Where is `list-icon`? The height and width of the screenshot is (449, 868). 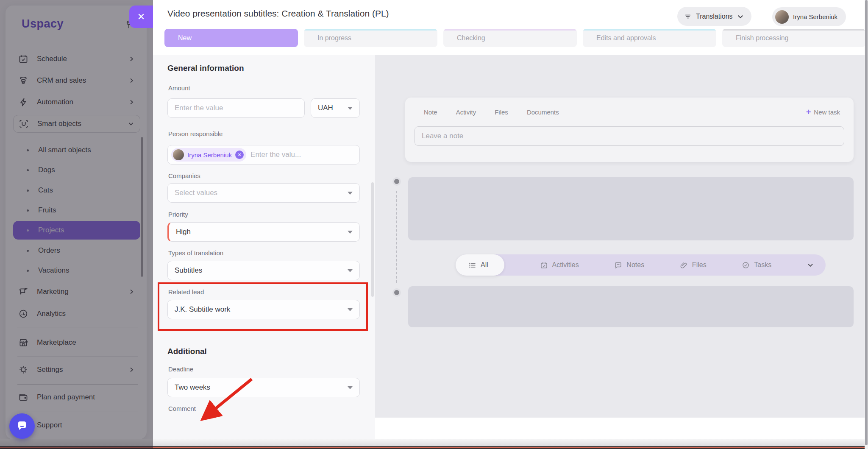
list-icon is located at coordinates (472, 265).